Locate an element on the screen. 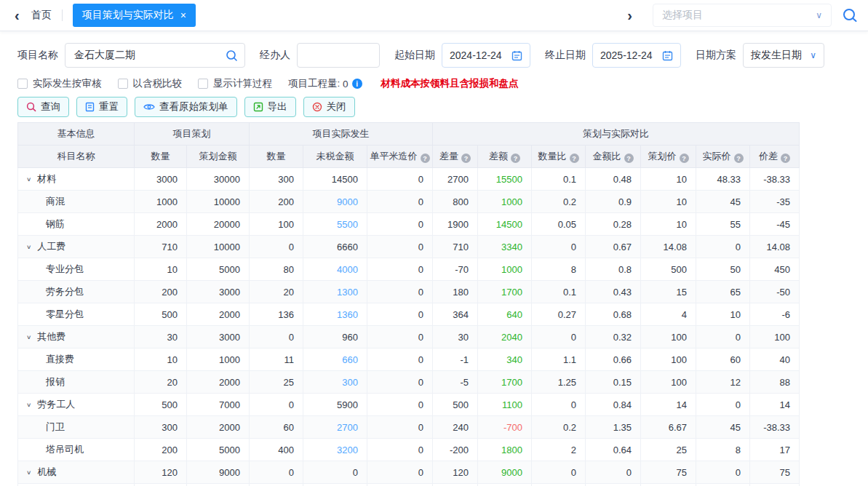 The height and width of the screenshot is (486, 868). checkbox-audit-label: 实际发生按审核 is located at coordinates (67, 84).